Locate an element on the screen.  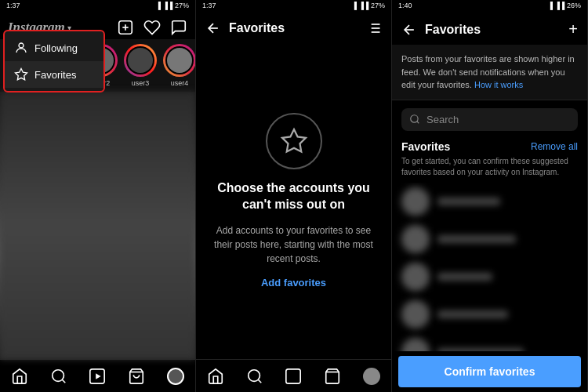
search-placeholder: Search is located at coordinates (442, 119).